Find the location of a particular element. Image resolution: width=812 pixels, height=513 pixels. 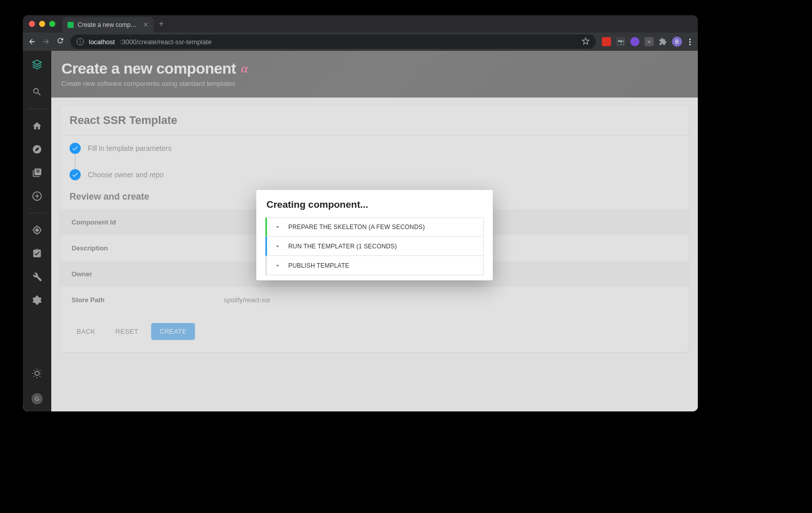

favicon-icon is located at coordinates (71, 25).